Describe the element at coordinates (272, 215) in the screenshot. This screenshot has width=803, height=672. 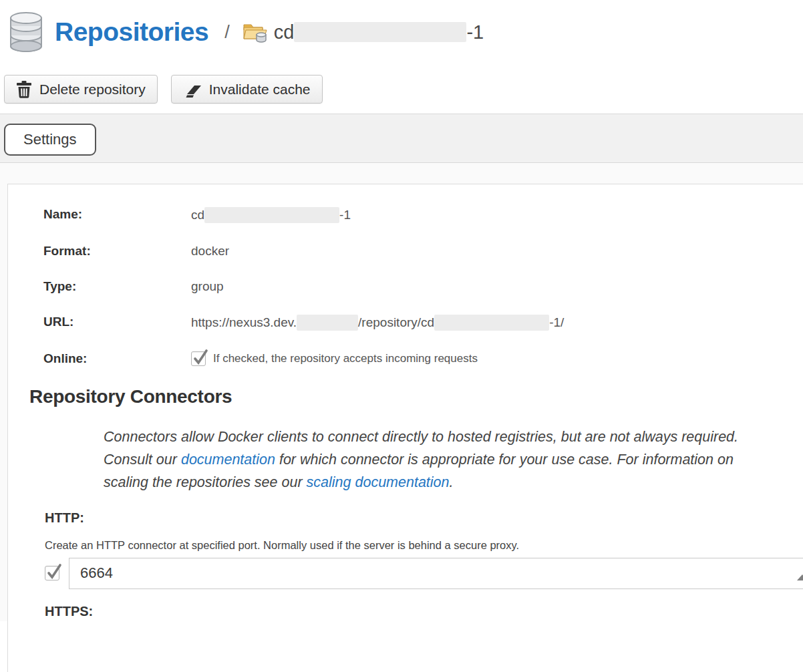
I see `redacted-name-value` at that location.